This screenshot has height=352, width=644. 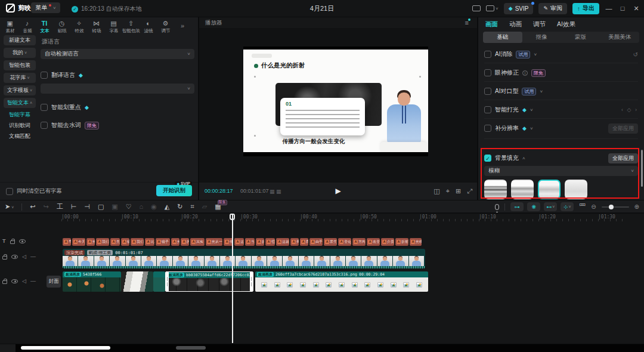 I want to click on export-button: ↑ 导出, so click(x=586, y=8).